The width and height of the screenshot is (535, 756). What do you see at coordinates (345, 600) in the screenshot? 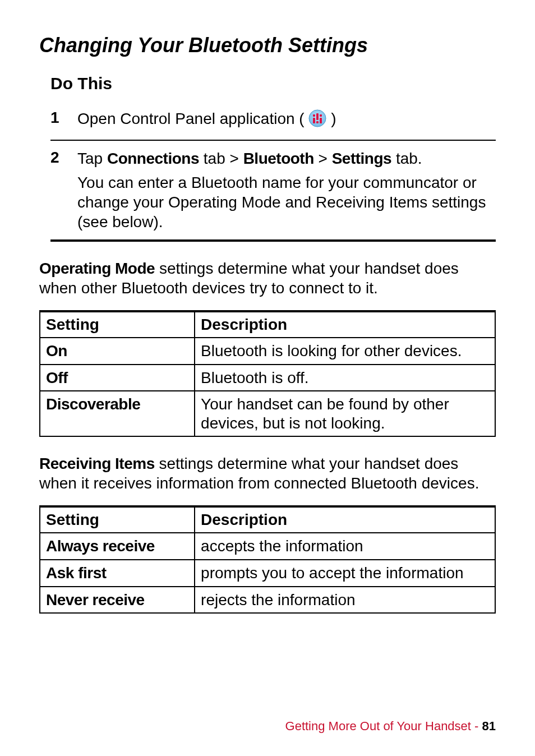
I see `setting-desc: rejects the information` at bounding box center [345, 600].